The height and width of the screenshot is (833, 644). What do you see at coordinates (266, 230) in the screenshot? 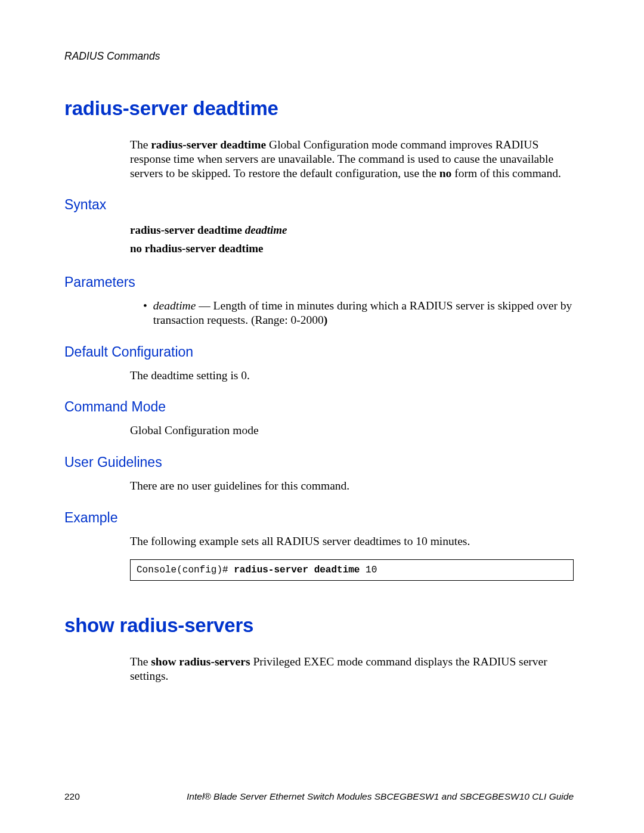
I see `syntax-line1-arg: deadtime` at bounding box center [266, 230].